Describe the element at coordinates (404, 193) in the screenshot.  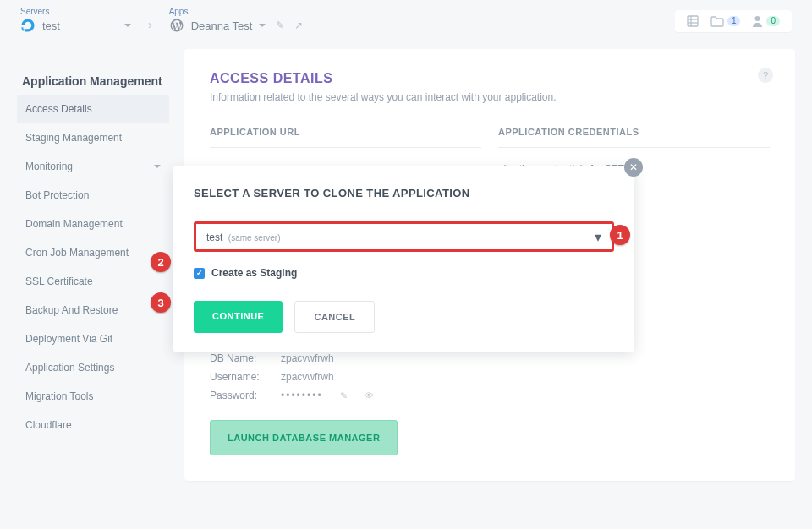
I see `modal-title: SELECT A SERVER TO CLONE THE APPLICATION` at that location.